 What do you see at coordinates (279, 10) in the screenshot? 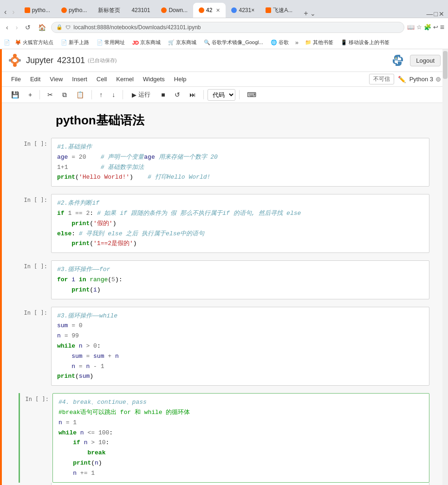
I see `tab-8: 飞速A...` at bounding box center [279, 10].